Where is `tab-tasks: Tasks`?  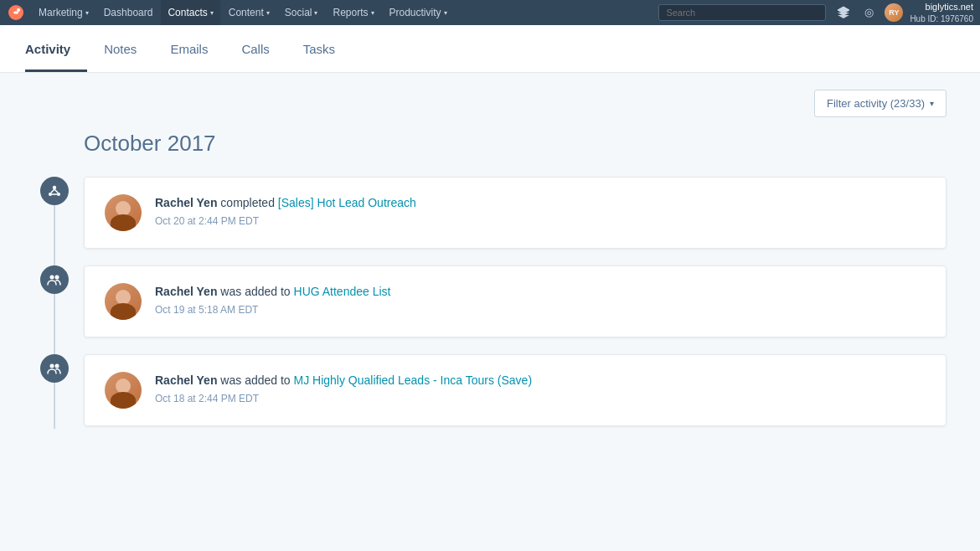 tab-tasks: Tasks is located at coordinates (319, 49).